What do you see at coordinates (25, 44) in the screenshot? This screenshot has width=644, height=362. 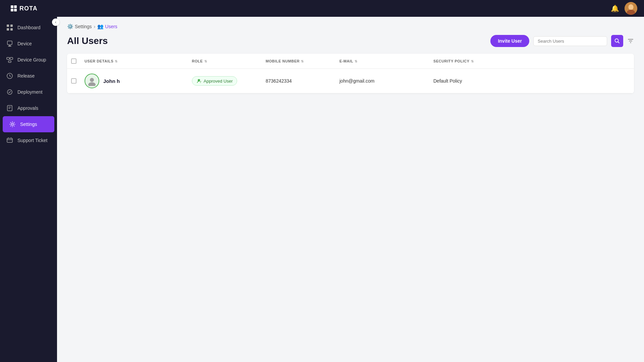 I see `sidebar-item-label: Device` at bounding box center [25, 44].